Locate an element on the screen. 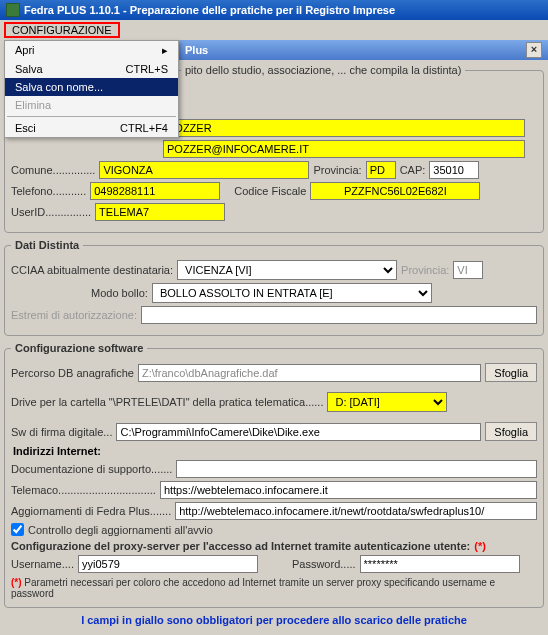  modo-bollo-select: BOLLO ASSOLTO IN ENTRATA [E] is located at coordinates (292, 293).